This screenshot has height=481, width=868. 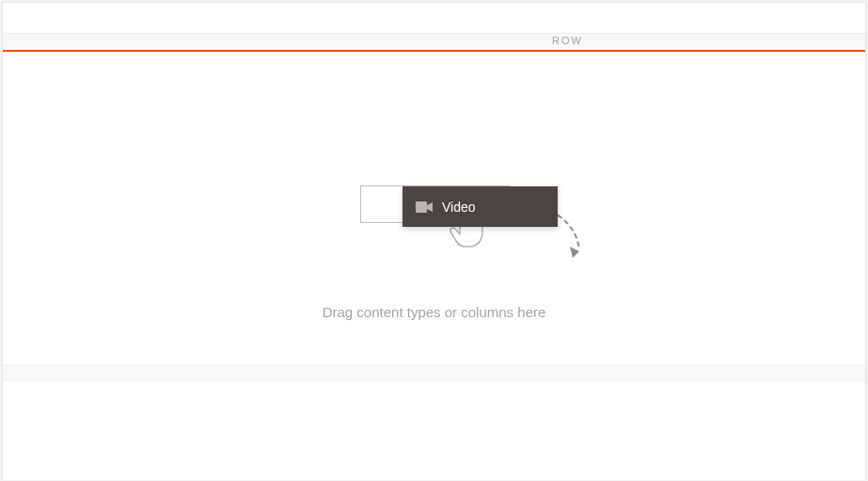 What do you see at coordinates (434, 18) in the screenshot?
I see `header-spacer` at bounding box center [434, 18].